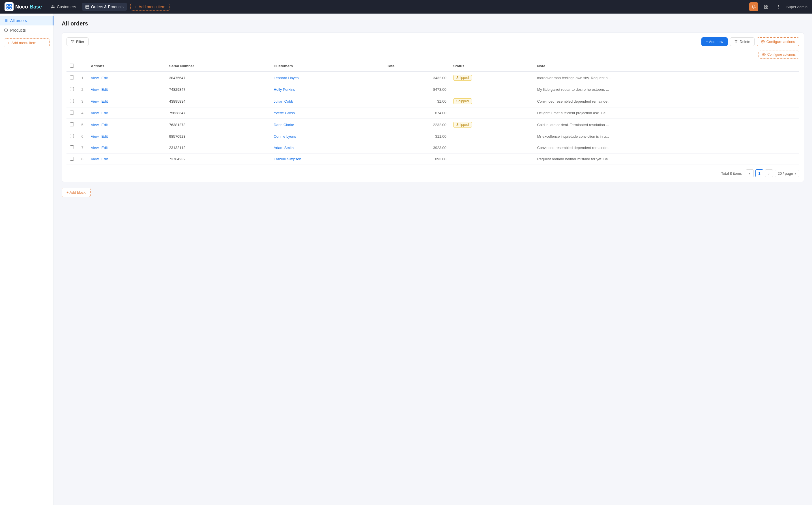  What do you see at coordinates (779, 7) in the screenshot?
I see `nav-more-button` at bounding box center [779, 7].